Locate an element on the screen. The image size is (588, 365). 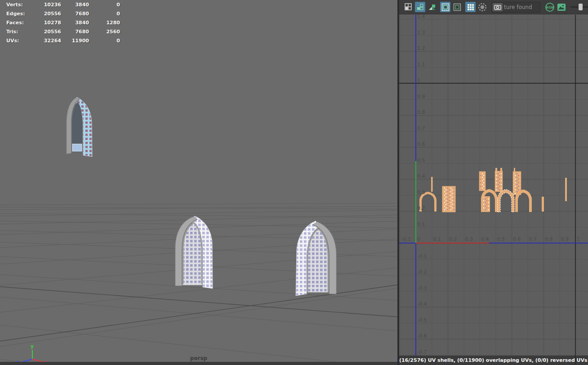
uv-editor-toolbar: ture found RGB is located at coordinates (494, 7).